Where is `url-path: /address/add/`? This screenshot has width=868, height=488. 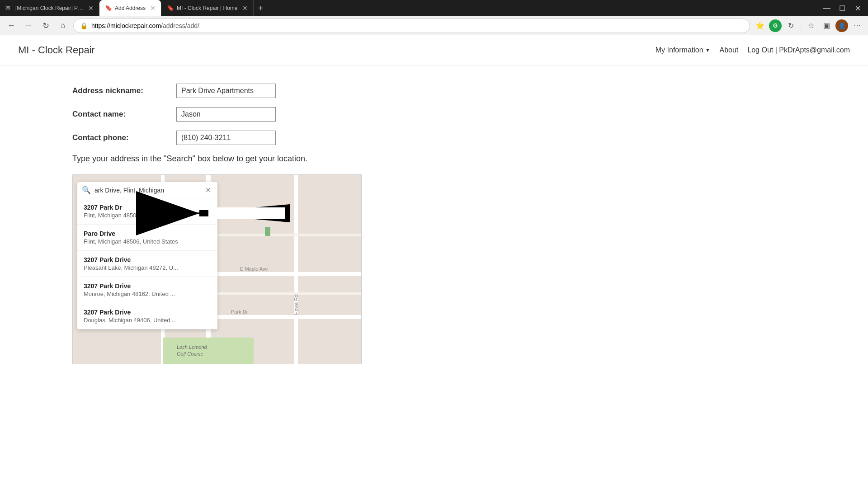
url-path: /address/add/ is located at coordinates (180, 26).